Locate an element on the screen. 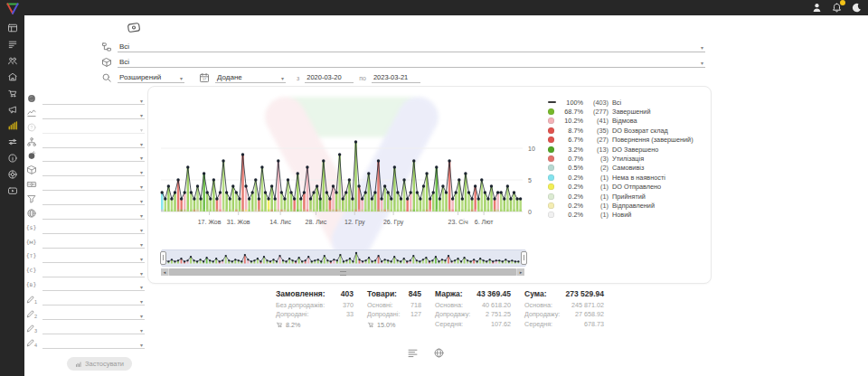  filter-dropdown-1: ▾ is located at coordinates (94, 114).